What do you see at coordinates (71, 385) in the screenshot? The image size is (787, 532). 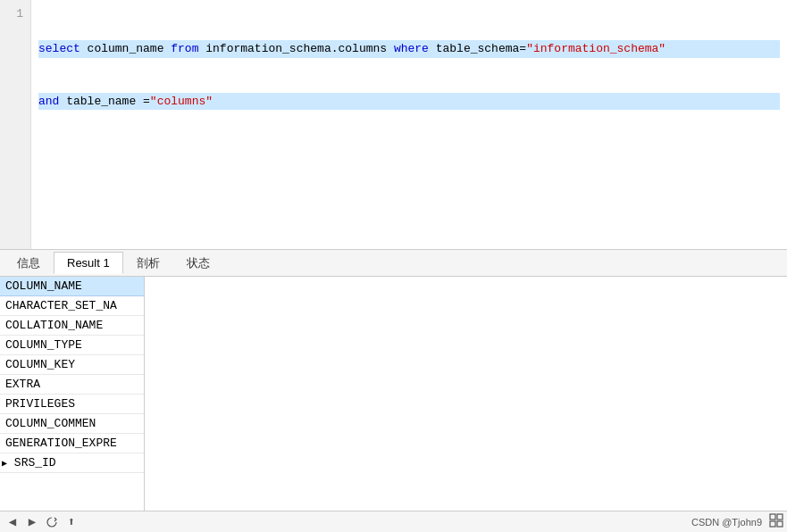 I see `cell-extra: EXTRA` at bounding box center [71, 385].